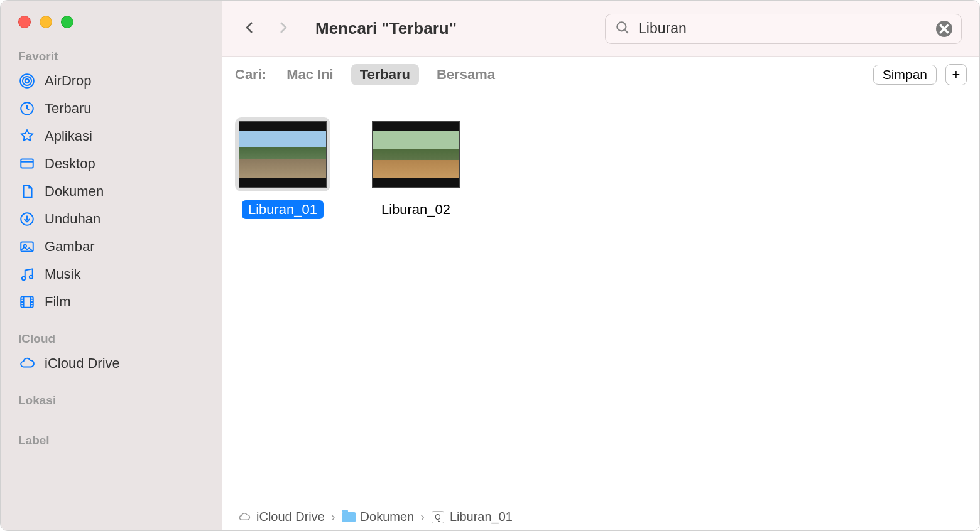 The height and width of the screenshot is (531, 980). I want to click on sidebar-item-recents: Terbaru, so click(111, 109).